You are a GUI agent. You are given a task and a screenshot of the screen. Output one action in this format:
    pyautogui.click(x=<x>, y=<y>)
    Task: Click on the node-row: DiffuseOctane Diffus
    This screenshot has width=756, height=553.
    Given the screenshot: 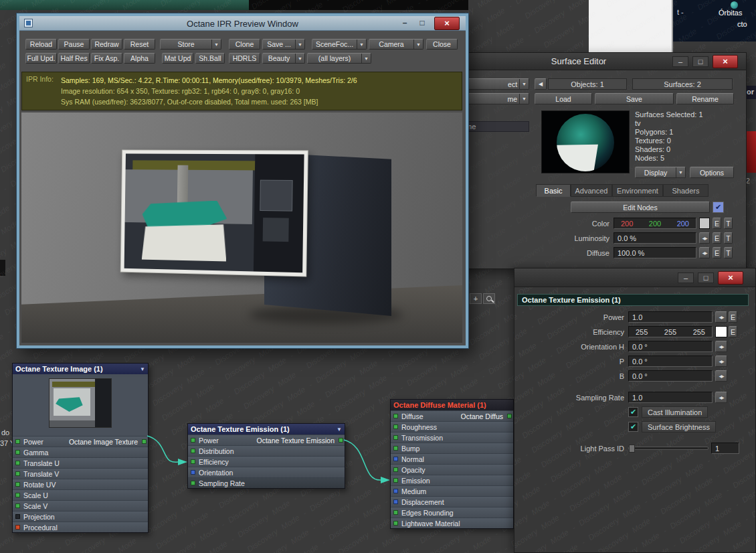 What is the action you would take?
    pyautogui.click(x=452, y=416)
    